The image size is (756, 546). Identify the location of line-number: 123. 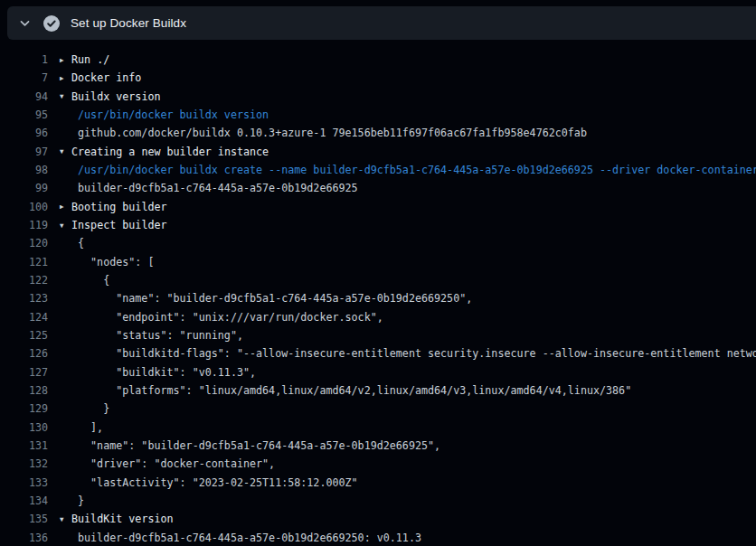
(24, 298).